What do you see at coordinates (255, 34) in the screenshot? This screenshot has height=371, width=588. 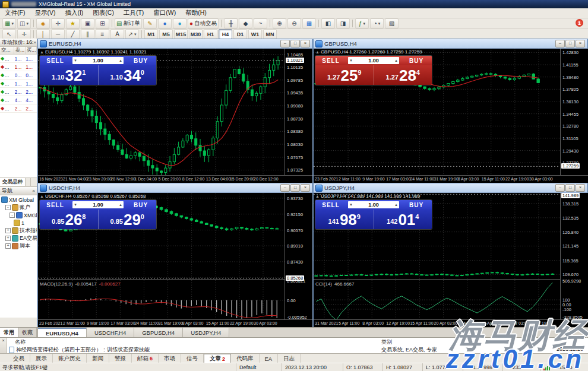 I see `timeframe-w1: W1` at bounding box center [255, 34].